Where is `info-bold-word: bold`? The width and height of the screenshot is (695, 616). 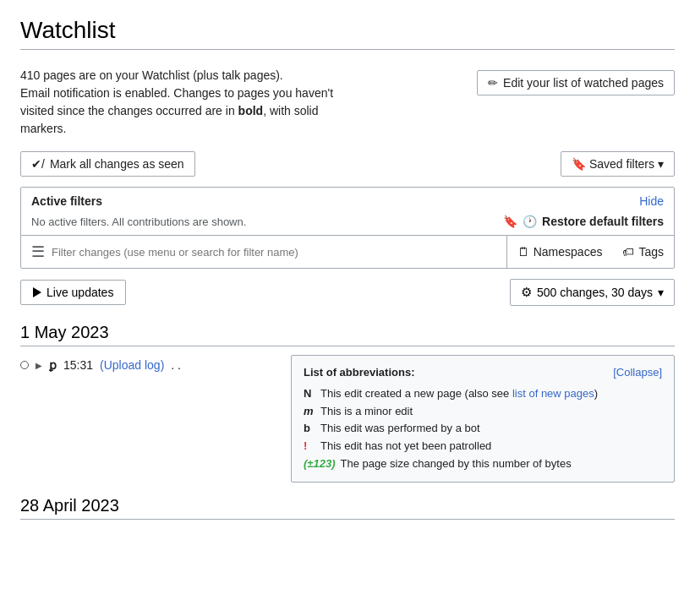
info-bold-word: bold is located at coordinates (251, 111).